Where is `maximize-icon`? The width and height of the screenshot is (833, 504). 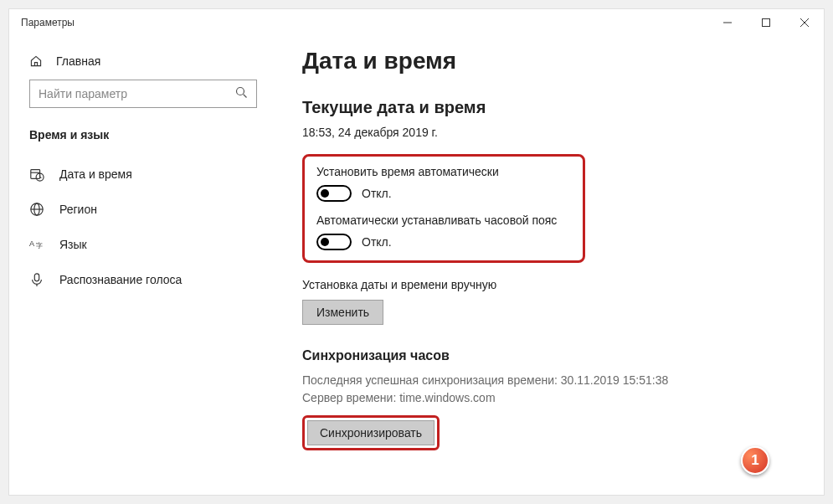 maximize-icon is located at coordinates (766, 23).